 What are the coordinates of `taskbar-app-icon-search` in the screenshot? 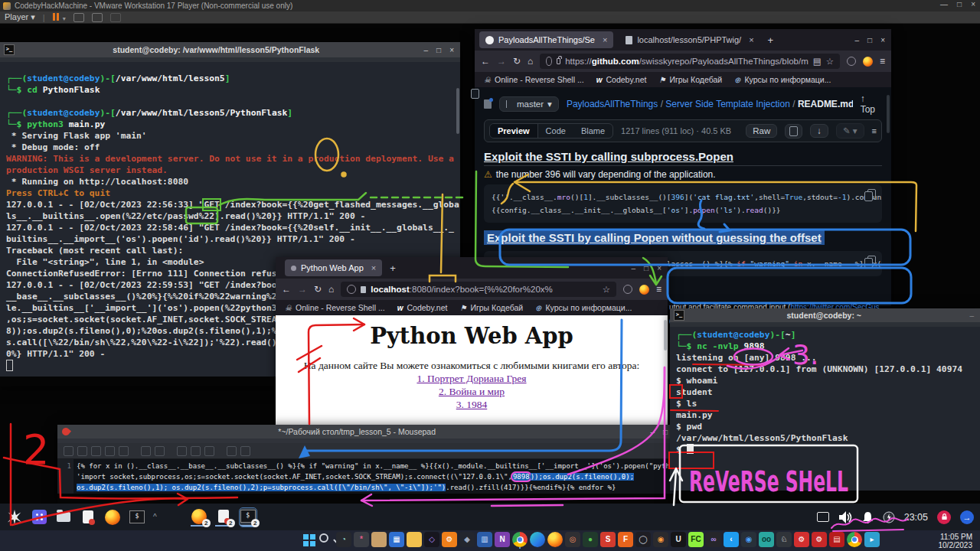 It's located at (326, 540).